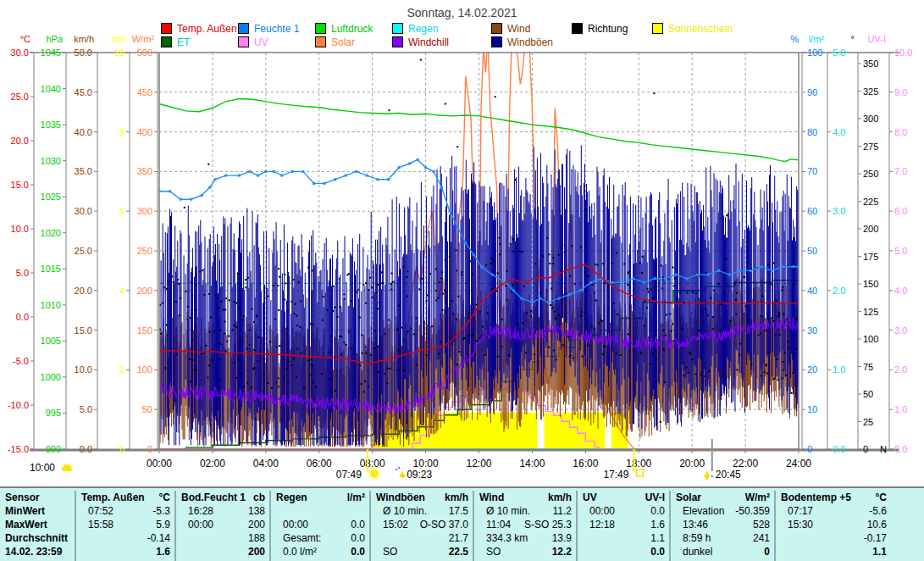  What do you see at coordinates (51, 161) in the screenshot?
I see `axis-tick-label: 1030` at bounding box center [51, 161].